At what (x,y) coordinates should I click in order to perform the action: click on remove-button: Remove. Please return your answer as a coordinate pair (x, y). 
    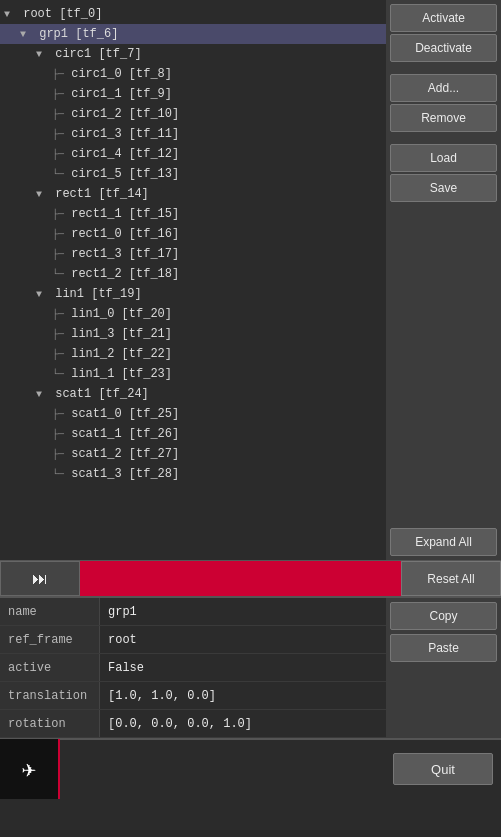
    Looking at the image, I should click on (444, 118).